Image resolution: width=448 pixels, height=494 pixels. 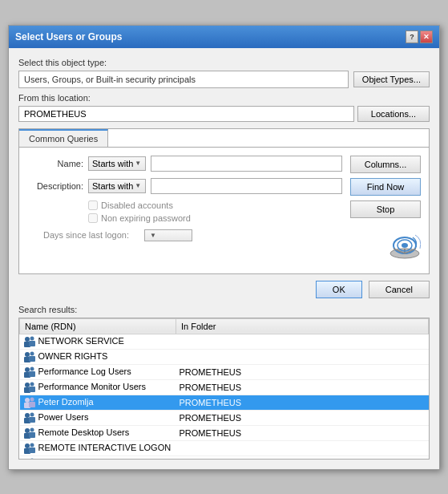 I want to click on table-row: Performance Monitor UsersPROMETHEUS, so click(x=224, y=387).